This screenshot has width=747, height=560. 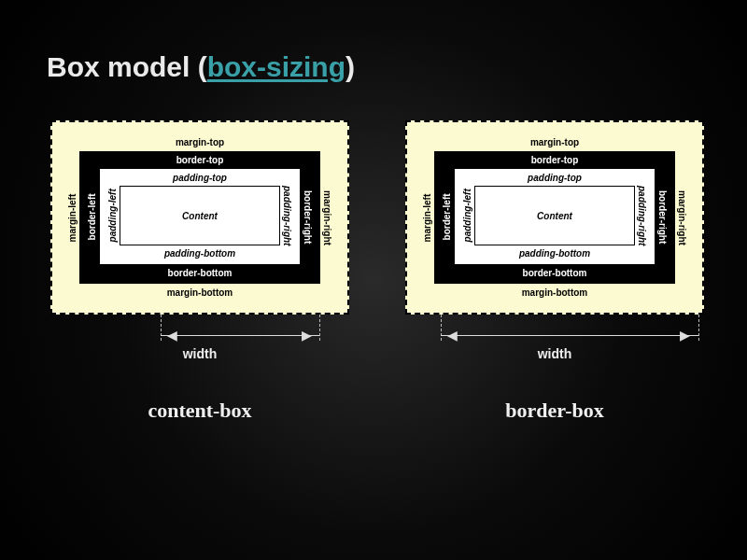 I want to click on box-model-diagram-content-box: margin-top margin-left border-top border…, so click(x=200, y=217).